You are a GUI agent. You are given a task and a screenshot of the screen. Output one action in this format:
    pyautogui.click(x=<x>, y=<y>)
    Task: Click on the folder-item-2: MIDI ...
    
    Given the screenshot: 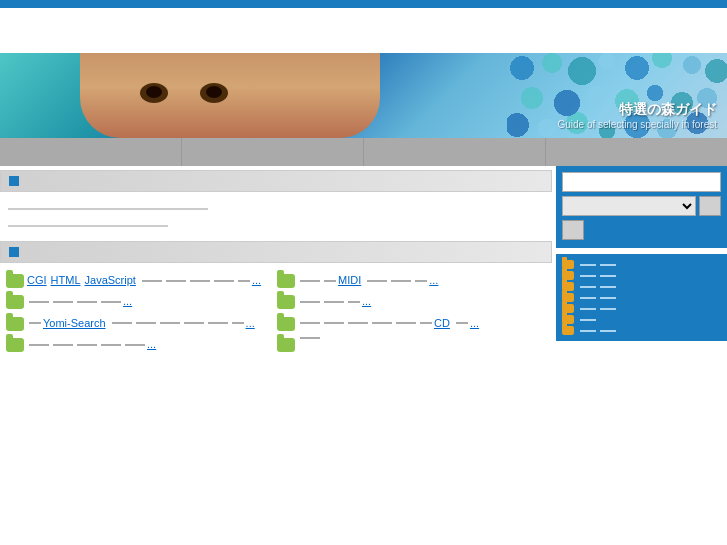 What is the action you would take?
    pyautogui.click(x=412, y=280)
    